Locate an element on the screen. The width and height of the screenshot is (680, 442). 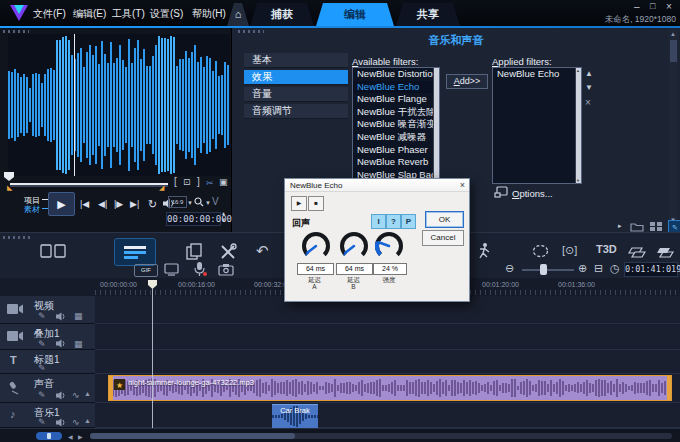
toolbar-drag-handle is located at coordinates (18, 238).